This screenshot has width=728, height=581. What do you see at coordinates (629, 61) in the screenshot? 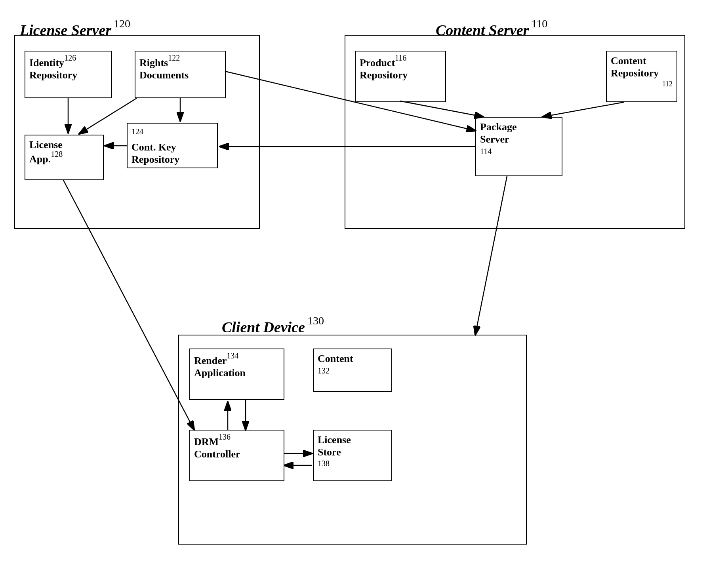
I see `content-repo-label: Content` at bounding box center [629, 61].